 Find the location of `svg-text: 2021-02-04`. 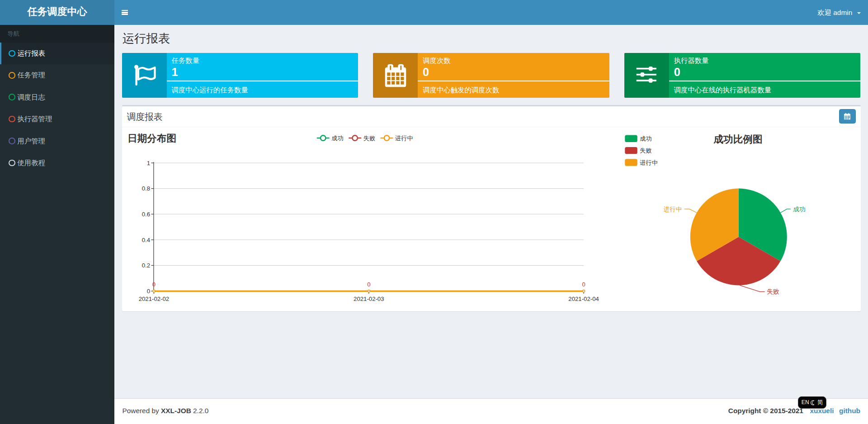

svg-text: 2021-02-04 is located at coordinates (583, 299).